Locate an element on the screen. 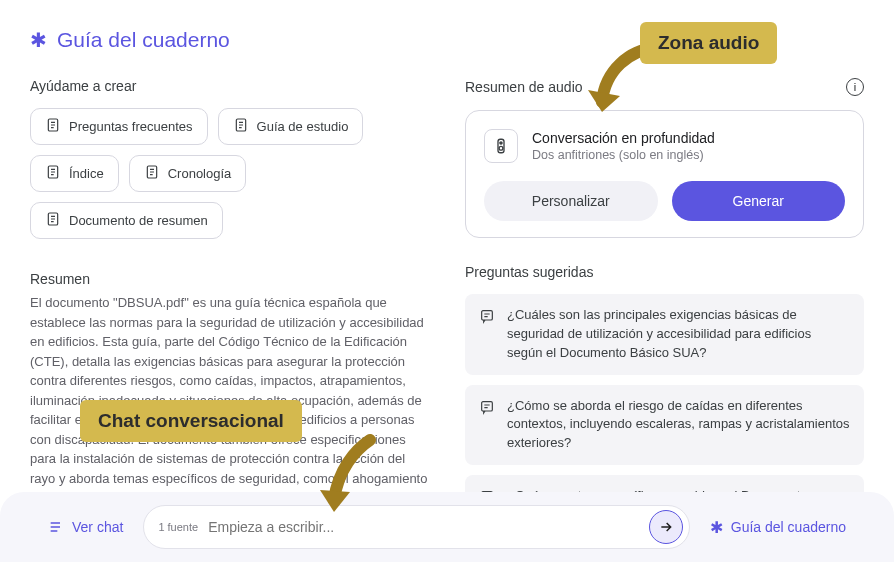  page-title-row: ✱ Guía del cuaderno is located at coordinates (447, 40).